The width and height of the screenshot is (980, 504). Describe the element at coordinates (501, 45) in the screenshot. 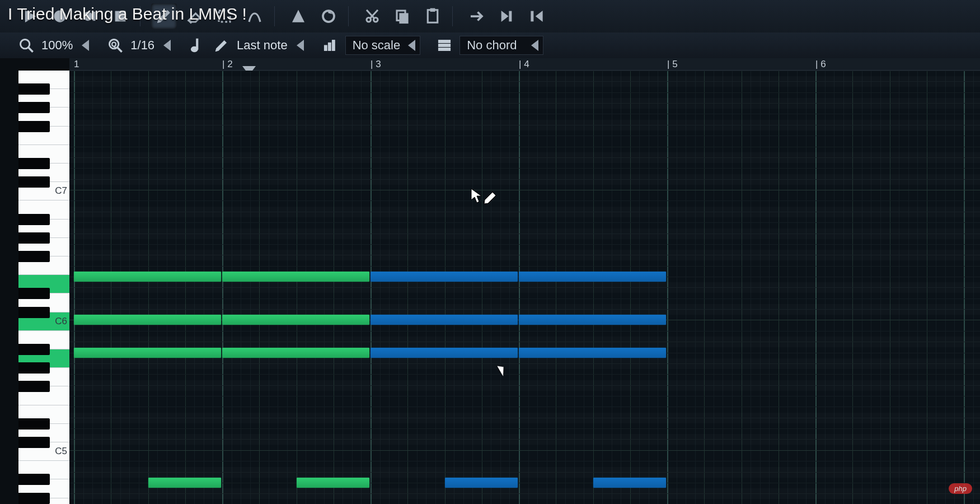

I see `chord-combo: No chord` at that location.